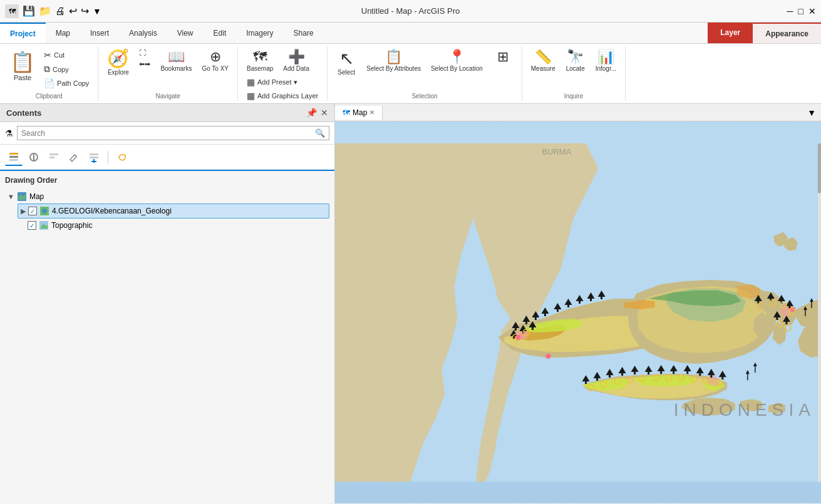 The image size is (821, 504). I want to click on quick-access-new: 📁, so click(45, 11).